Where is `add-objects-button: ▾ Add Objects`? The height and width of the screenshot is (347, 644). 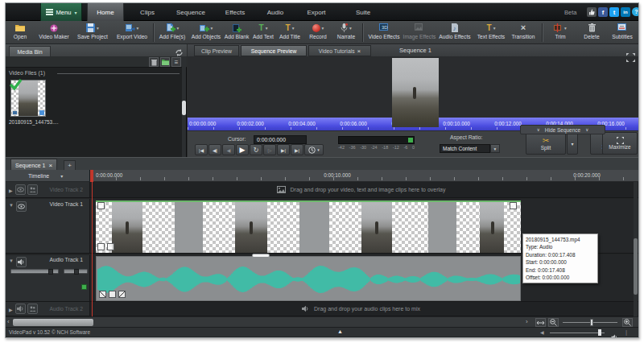 add-objects-button: ▾ Add Objects is located at coordinates (206, 32).